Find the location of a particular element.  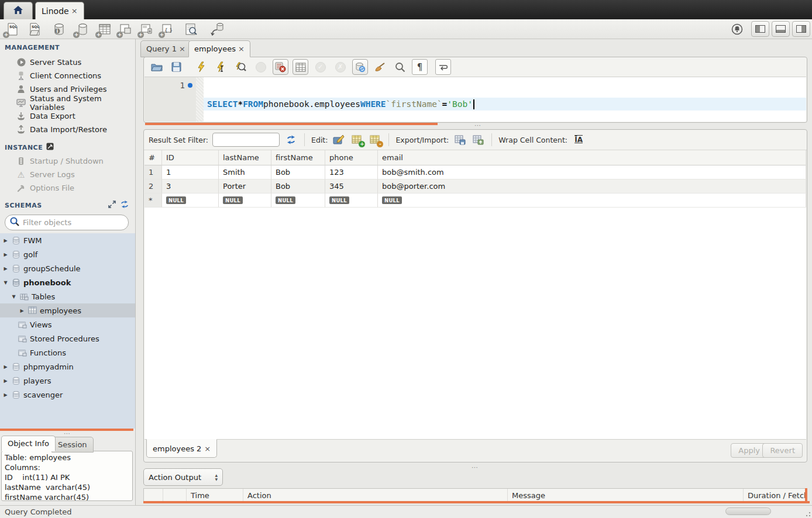

column-header: ID is located at coordinates (191, 158).